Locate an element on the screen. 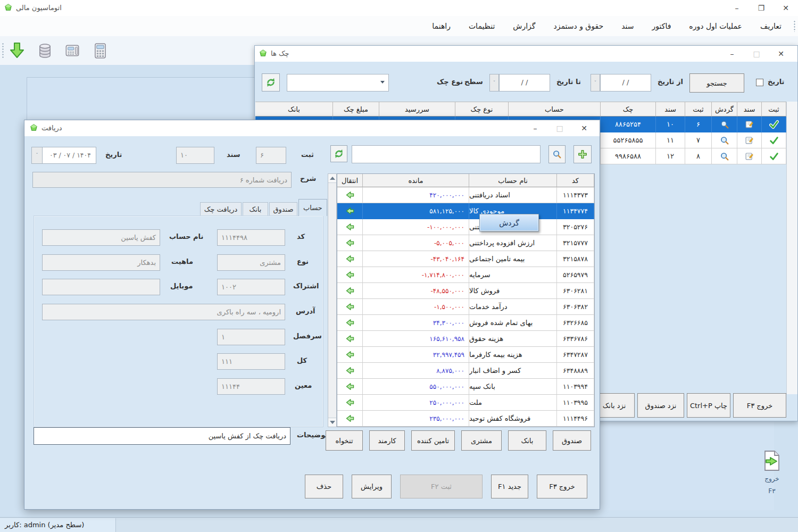 This screenshot has width=798, height=532. list-item: -۱۰۰,۰۰۰,۰۰۰اسناد پرداختنی۳۲۰۵۲۷۶ is located at coordinates (466, 227).